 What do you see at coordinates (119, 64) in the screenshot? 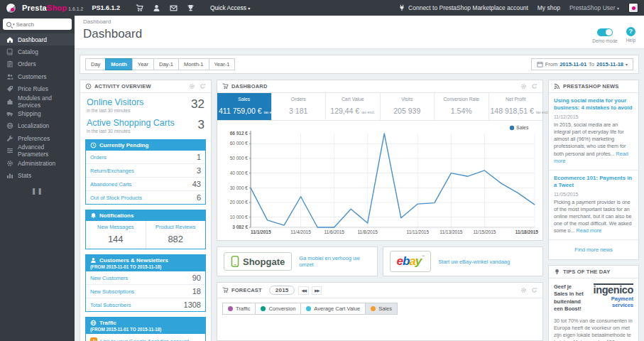
I see `range-button-month: Month` at bounding box center [119, 64].